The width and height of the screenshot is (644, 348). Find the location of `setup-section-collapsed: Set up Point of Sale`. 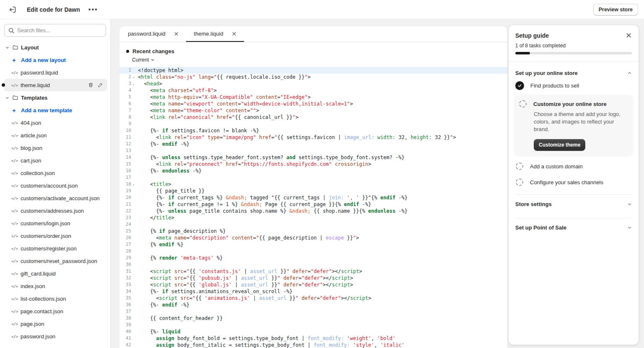

setup-section-collapsed: Set up Point of Sale is located at coordinates (574, 227).